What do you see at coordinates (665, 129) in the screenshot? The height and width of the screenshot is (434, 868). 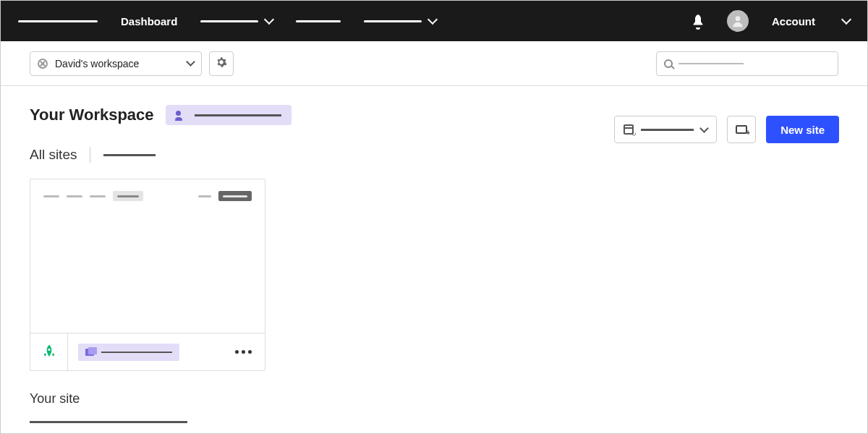 I see `date-selector` at bounding box center [665, 129].